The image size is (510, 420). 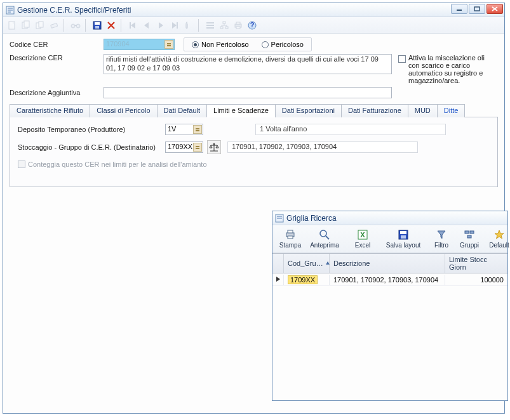 What do you see at coordinates (278, 280) in the screenshot?
I see `row-indicator-icon` at bounding box center [278, 280].